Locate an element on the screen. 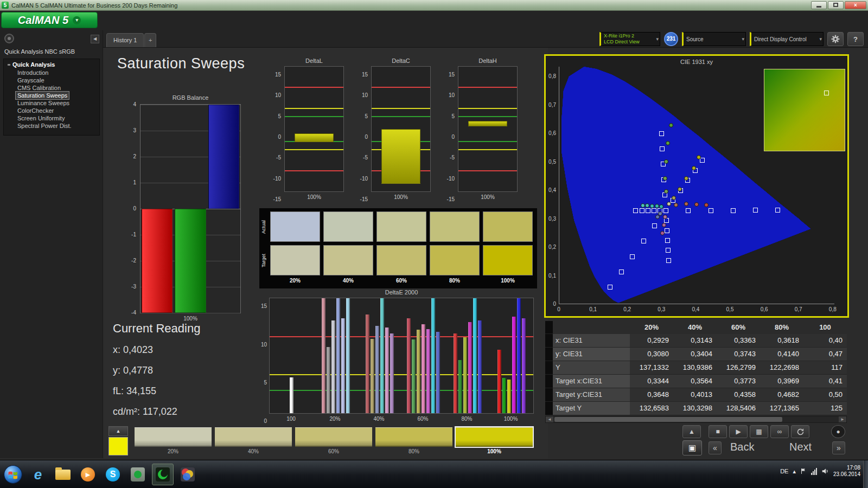  back-button: Back is located at coordinates (742, 447).